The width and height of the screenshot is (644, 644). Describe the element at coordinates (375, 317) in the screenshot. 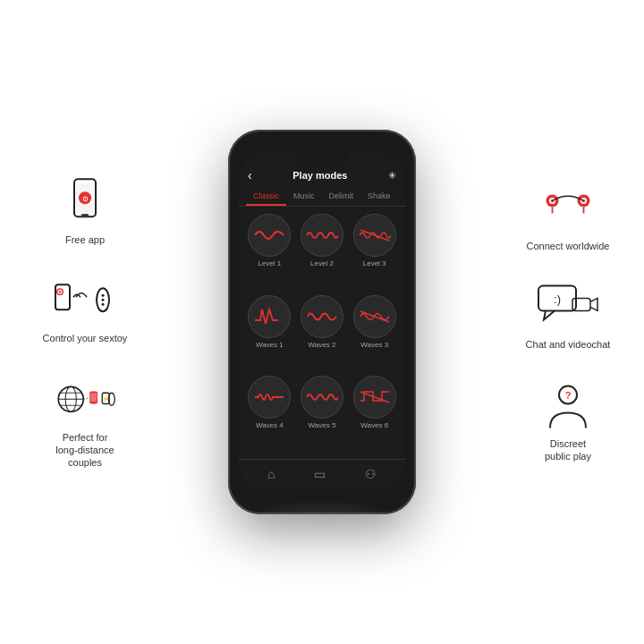

I see `waves3-circle` at that location.